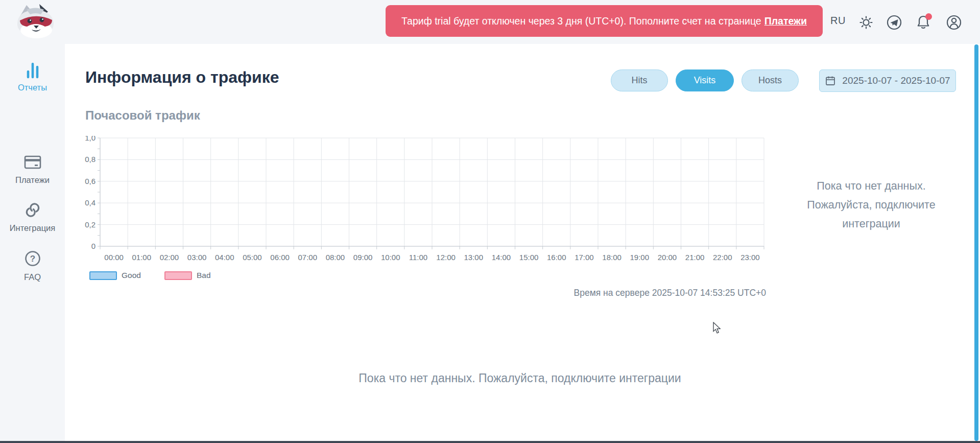 This screenshot has width=980, height=443. Describe the element at coordinates (336, 258) in the screenshot. I see `svg-text: 08:00` at that location.